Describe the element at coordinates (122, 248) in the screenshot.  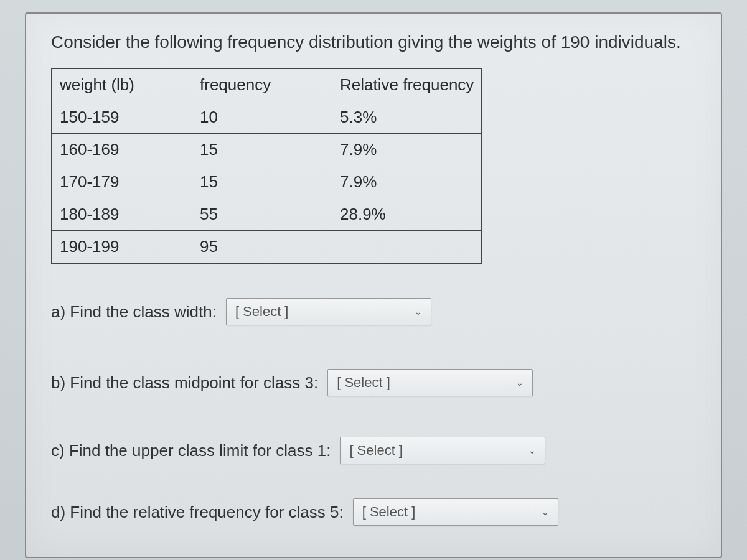
I see `cell-weight: 190-199` at that location.